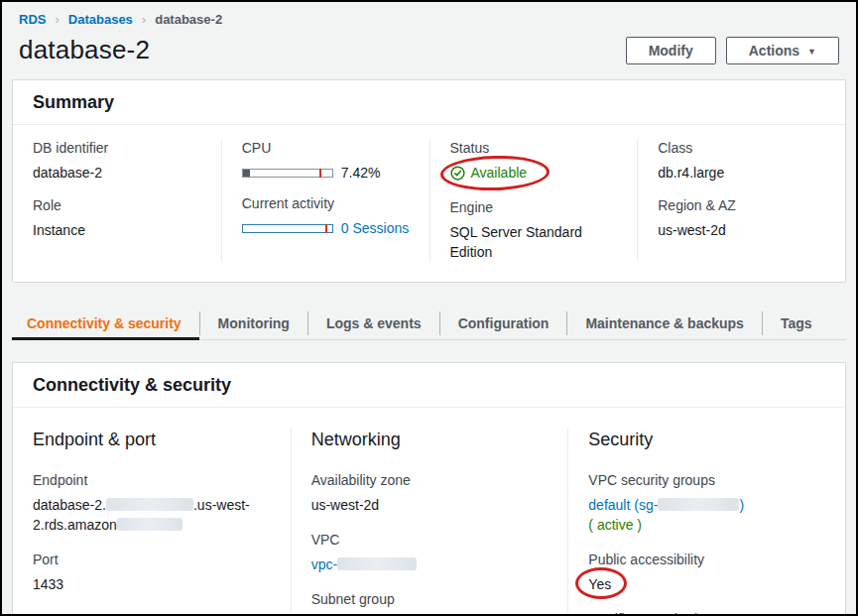  I want to click on cpu-bar-fill, so click(246, 173).